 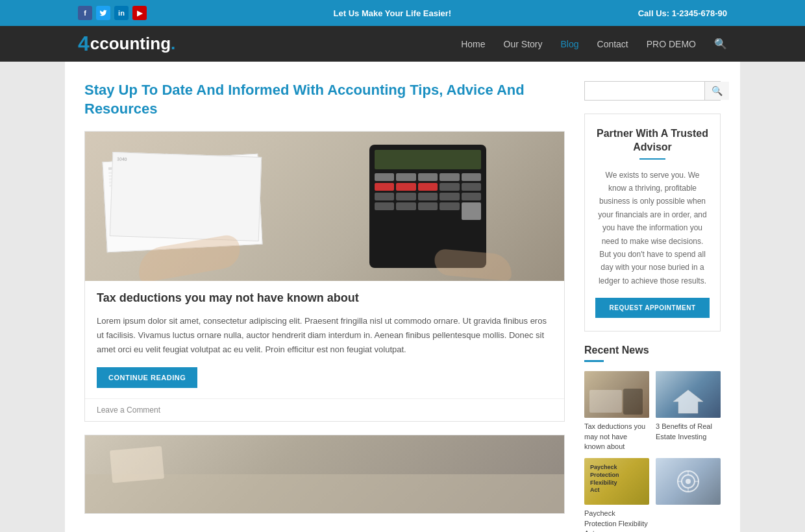 I want to click on recent-news-underline, so click(x=594, y=361).